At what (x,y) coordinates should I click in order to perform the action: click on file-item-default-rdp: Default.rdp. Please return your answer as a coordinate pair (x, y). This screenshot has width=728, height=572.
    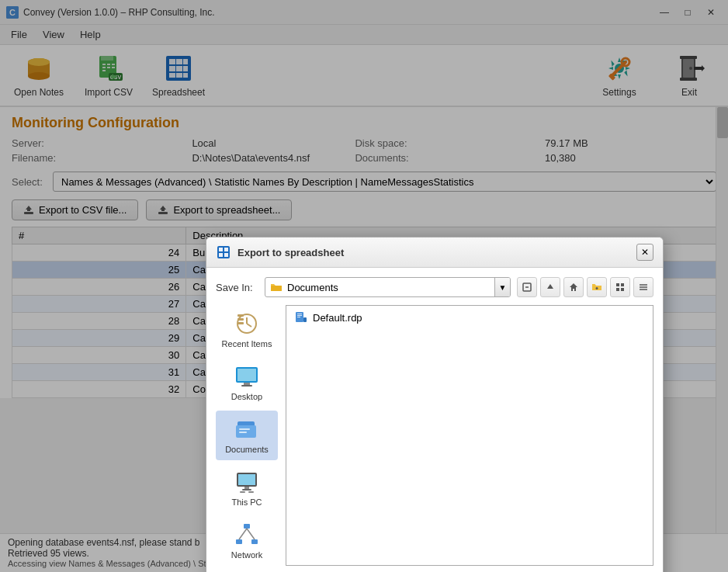
    Looking at the image, I should click on (470, 317).